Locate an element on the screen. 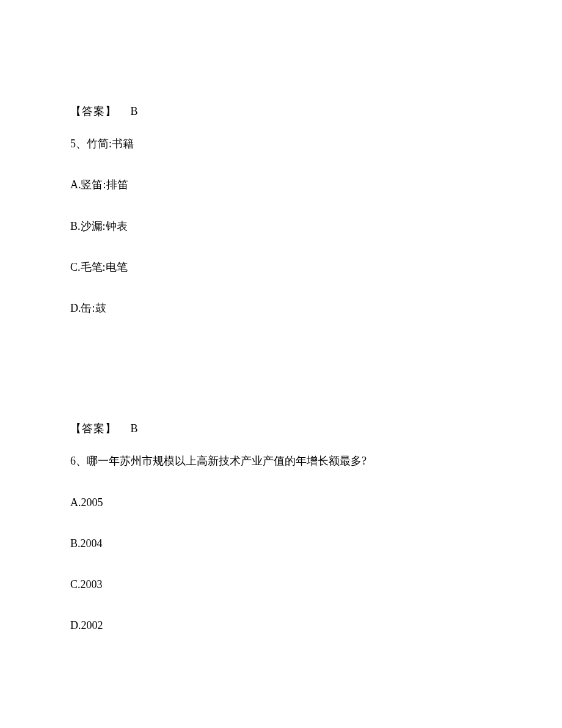  q5-option-b: B.沙漏:钟表 is located at coordinates (281, 226).